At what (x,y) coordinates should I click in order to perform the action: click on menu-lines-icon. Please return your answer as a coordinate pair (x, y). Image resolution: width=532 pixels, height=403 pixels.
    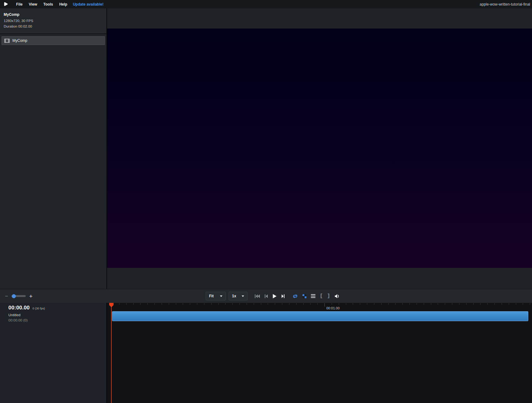
    Looking at the image, I should click on (313, 296).